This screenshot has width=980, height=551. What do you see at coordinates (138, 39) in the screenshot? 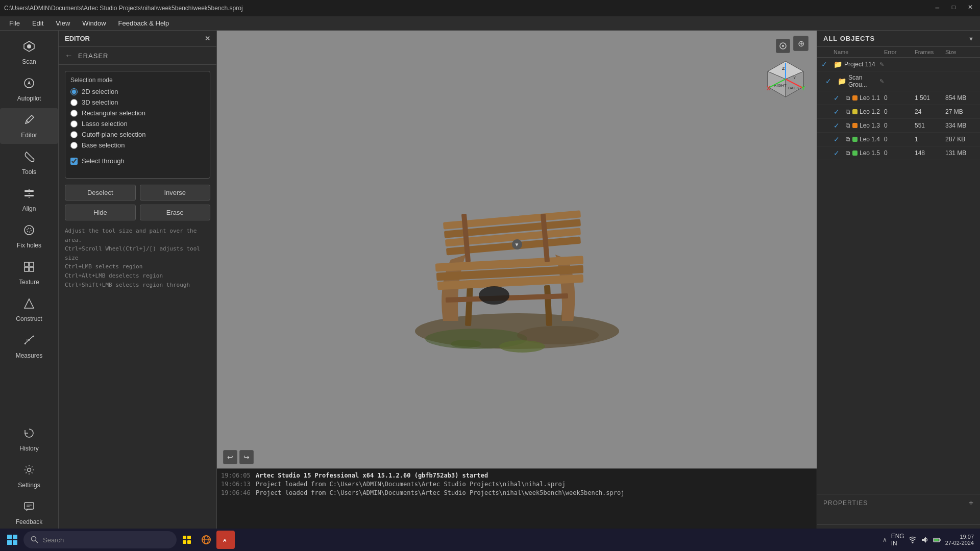
I see `editor-header: EDITOR ✕` at bounding box center [138, 39].